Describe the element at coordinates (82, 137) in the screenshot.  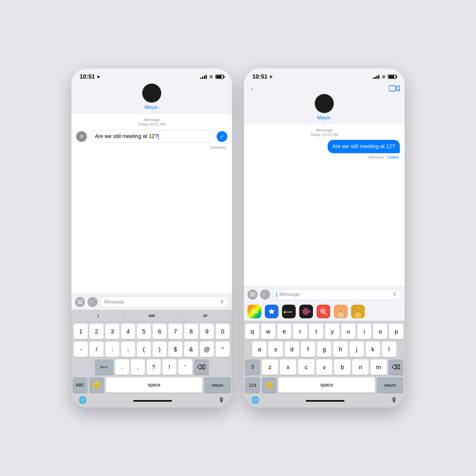
I see `edit-cancel-button: ✕` at that location.